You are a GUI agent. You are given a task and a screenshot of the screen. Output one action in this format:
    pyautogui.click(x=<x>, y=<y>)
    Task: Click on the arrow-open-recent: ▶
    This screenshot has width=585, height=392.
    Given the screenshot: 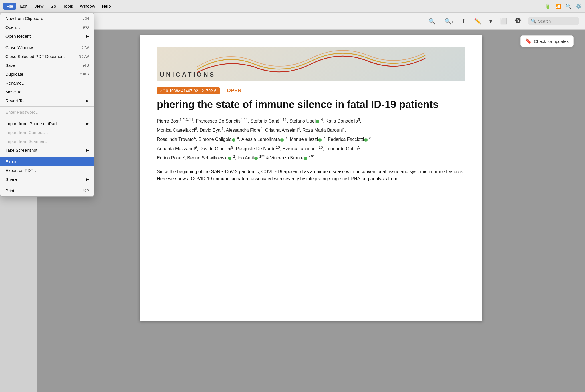 What is the action you would take?
    pyautogui.click(x=87, y=36)
    